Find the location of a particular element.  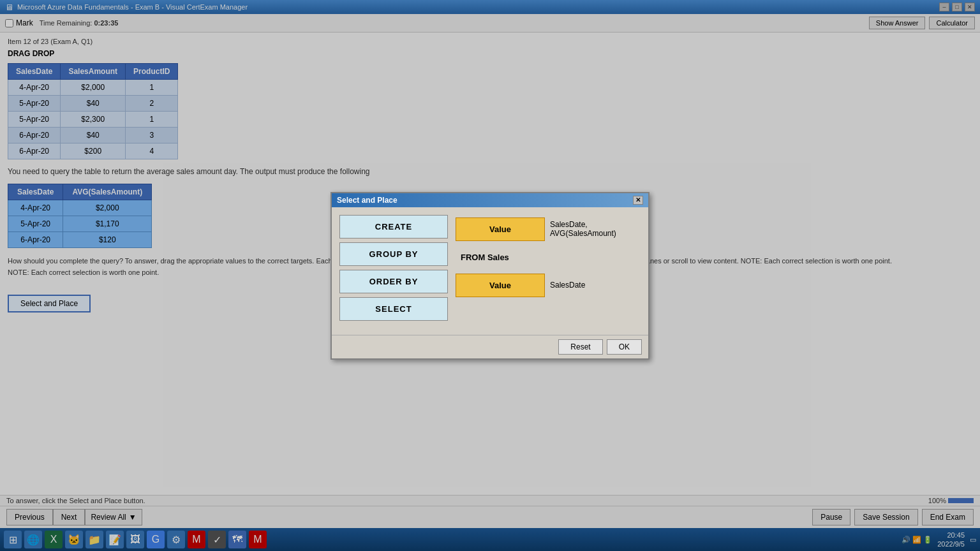

cmd-groupby-button: GROUP BY is located at coordinates (394, 254).